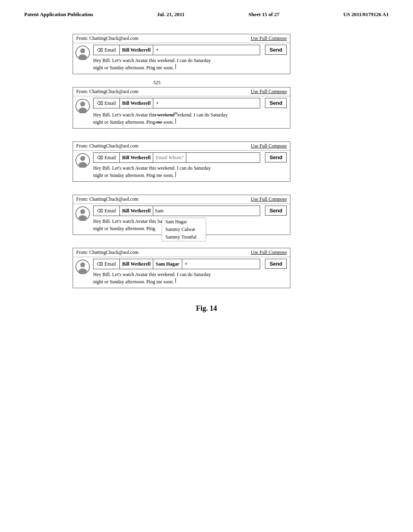 The width and height of the screenshot is (413, 532). Describe the element at coordinates (106, 103) in the screenshot. I see `email-button-2: ⌫ Email` at that location.